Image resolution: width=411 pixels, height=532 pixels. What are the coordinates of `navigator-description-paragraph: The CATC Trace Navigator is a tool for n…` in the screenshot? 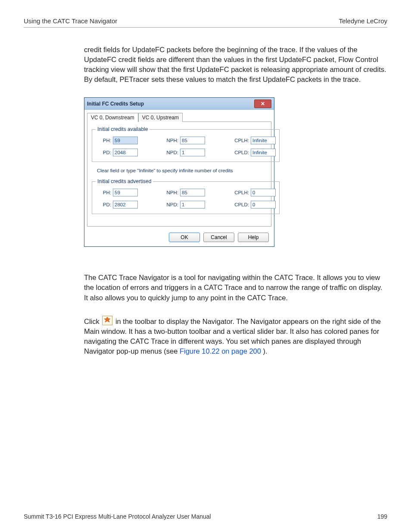 It's located at (236, 288).